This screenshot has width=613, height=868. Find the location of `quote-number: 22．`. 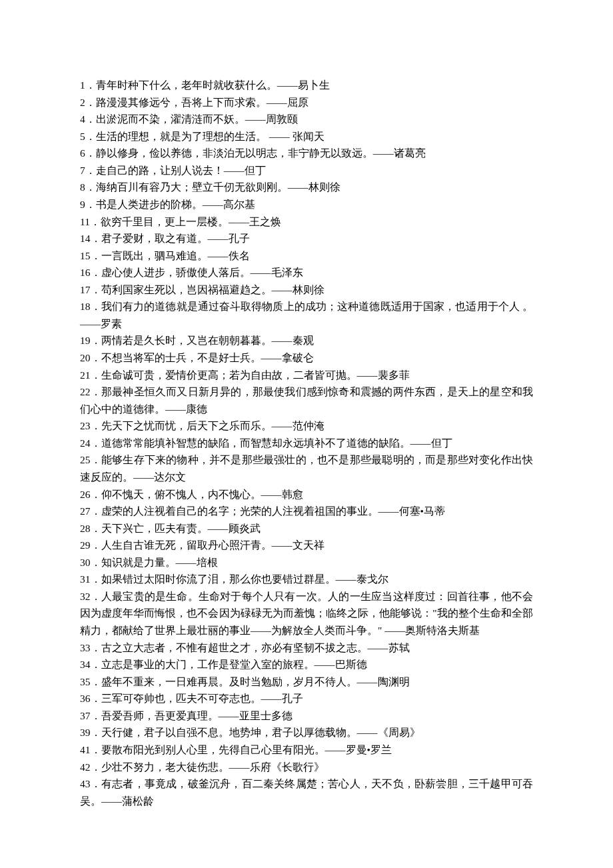

quote-number: 22． is located at coordinates (91, 392).